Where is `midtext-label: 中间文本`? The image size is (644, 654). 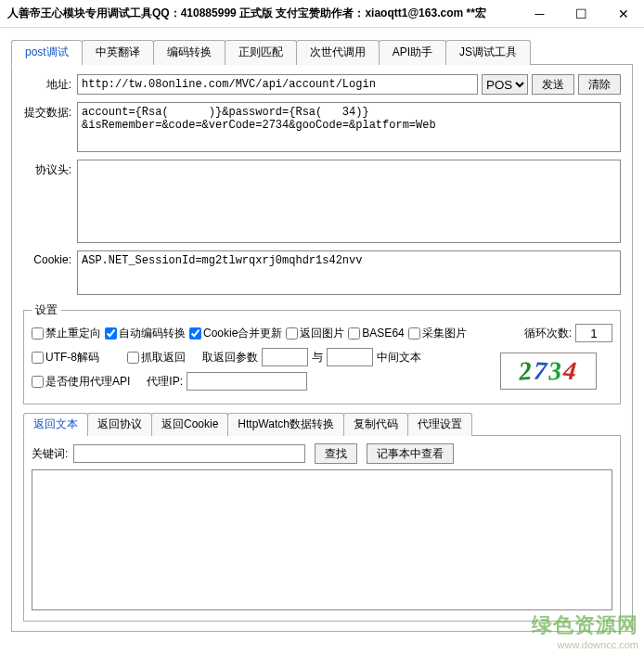
midtext-label: 中间文本 is located at coordinates (399, 358).